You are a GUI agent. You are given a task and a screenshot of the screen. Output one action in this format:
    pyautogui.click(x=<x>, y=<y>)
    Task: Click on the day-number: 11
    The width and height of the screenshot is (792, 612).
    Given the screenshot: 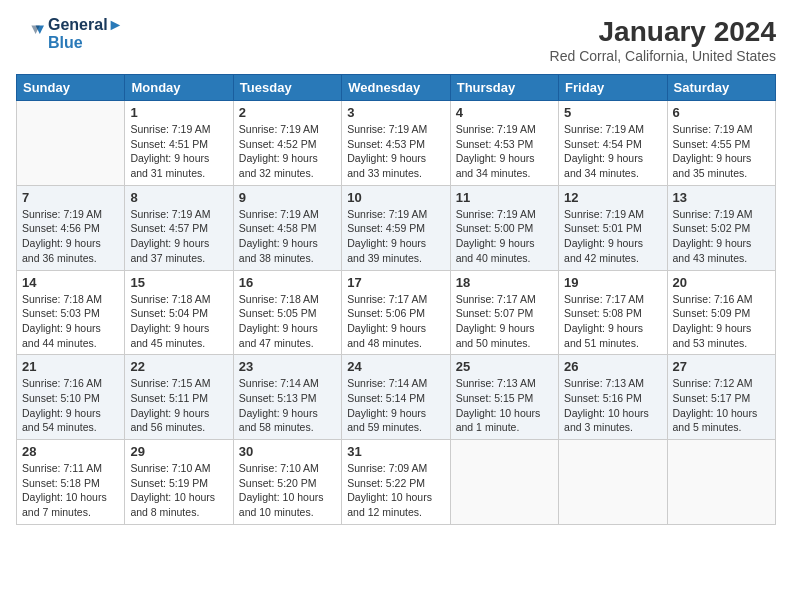 What is the action you would take?
    pyautogui.click(x=504, y=198)
    